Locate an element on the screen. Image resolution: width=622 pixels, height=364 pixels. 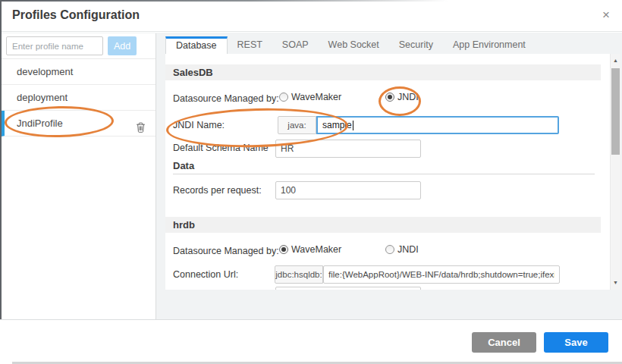
jndi-name-value: sample is located at coordinates (337, 125).